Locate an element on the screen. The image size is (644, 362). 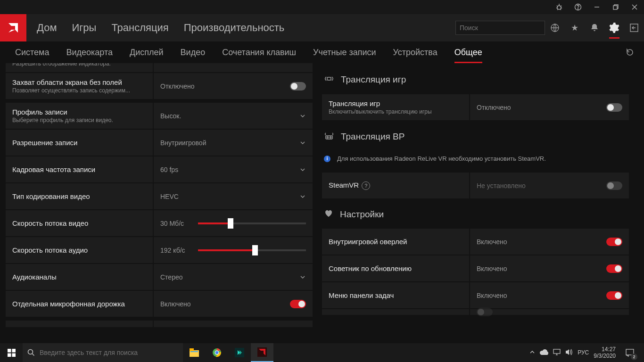
tab-general: Общее is located at coordinates (469, 53).